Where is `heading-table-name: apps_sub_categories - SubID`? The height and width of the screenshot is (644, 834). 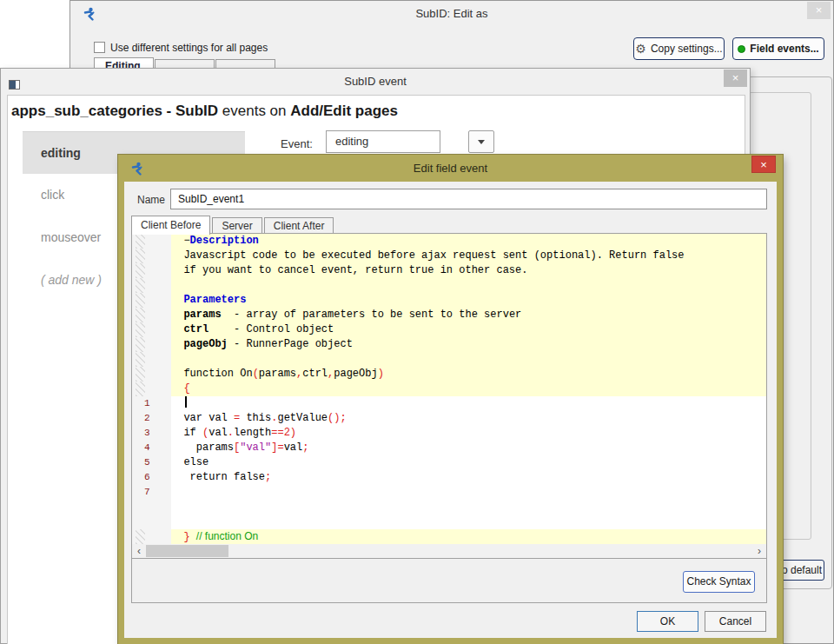
heading-table-name: apps_sub_categories - SubID is located at coordinates (115, 111).